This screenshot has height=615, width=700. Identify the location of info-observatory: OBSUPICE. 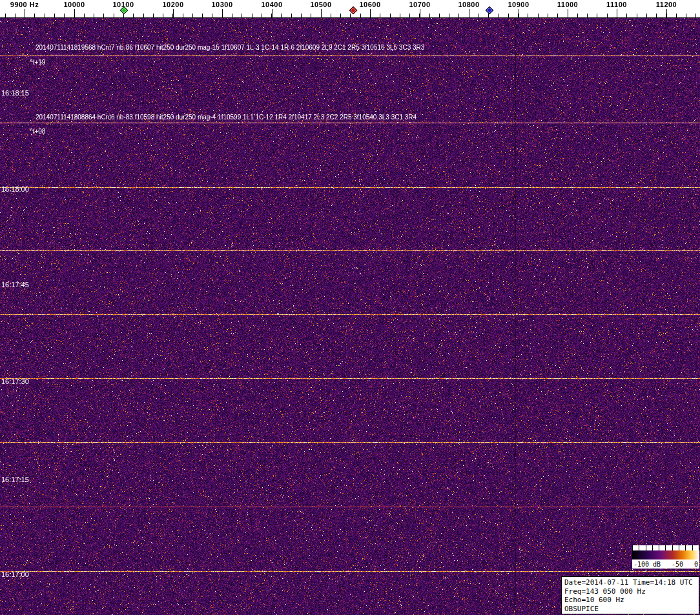
(630, 609).